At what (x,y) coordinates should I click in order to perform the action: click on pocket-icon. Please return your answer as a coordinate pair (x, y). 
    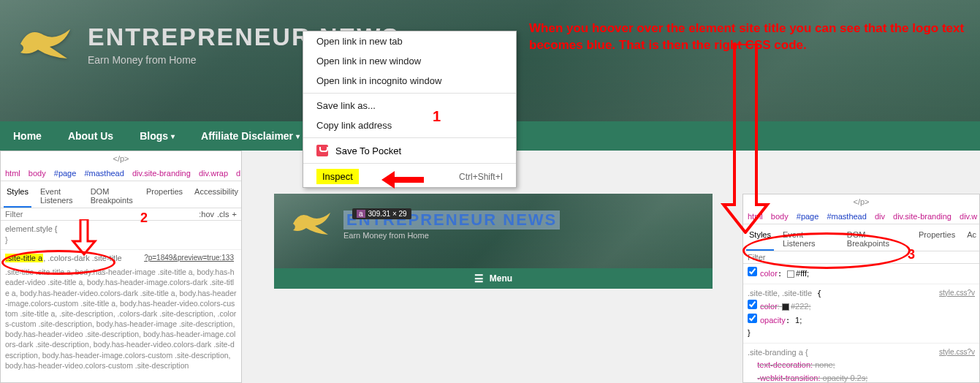
    Looking at the image, I should click on (322, 151).